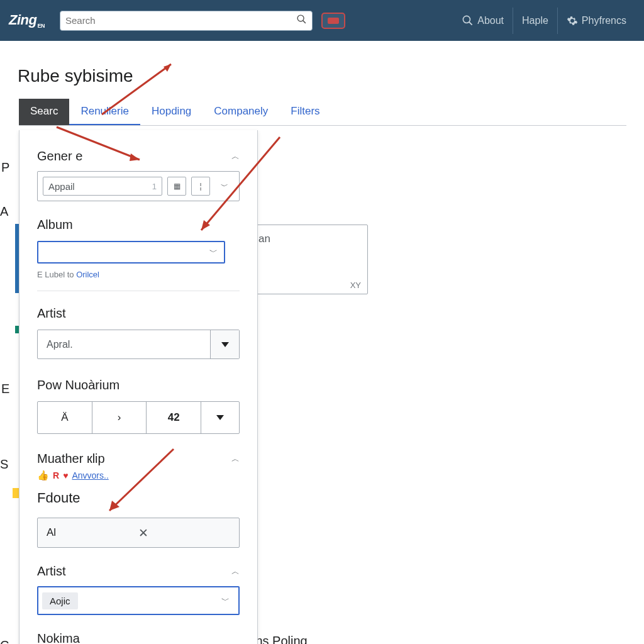 The image size is (644, 644). I want to click on helper-text: E Lubel to Orilcel, so click(138, 274).